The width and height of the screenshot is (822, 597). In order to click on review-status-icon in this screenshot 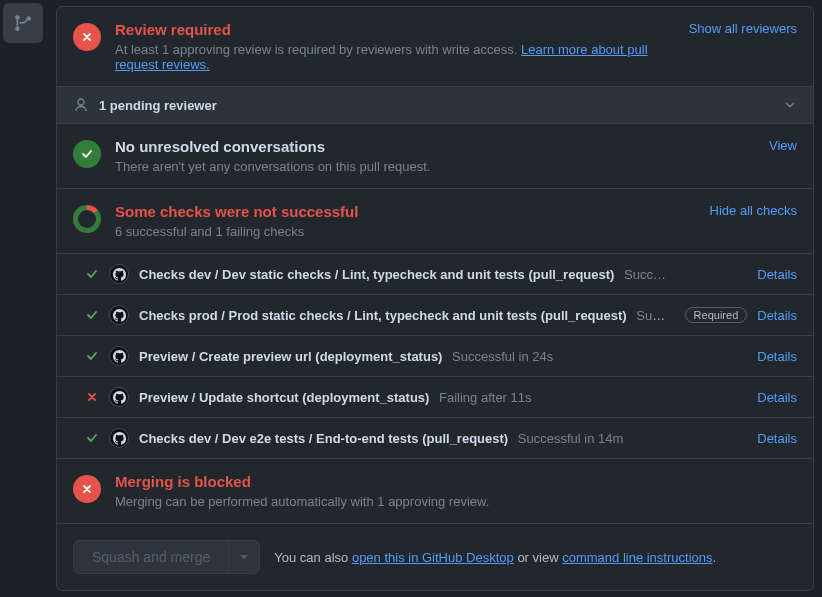, I will do `click(87, 37)`.